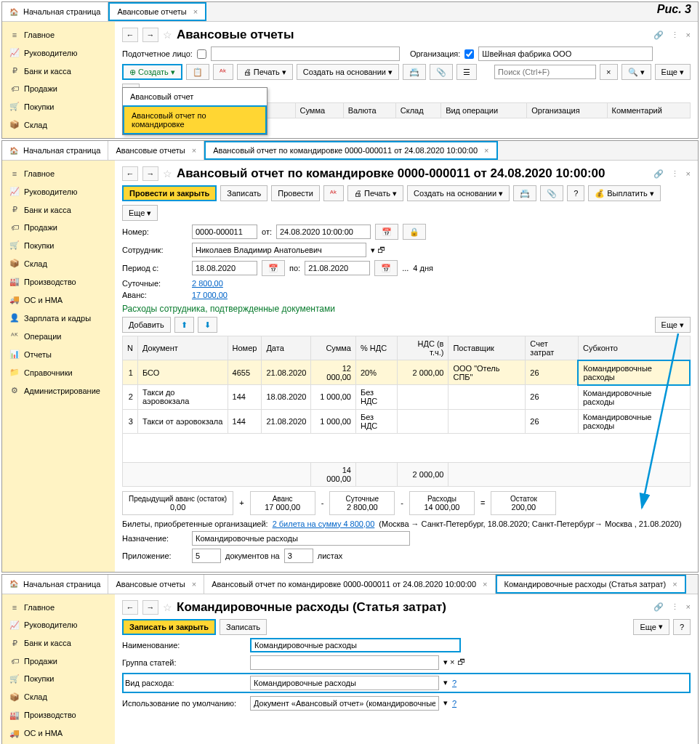 The height and width of the screenshot is (744, 700). I want to click on col-comm: Комментарий, so click(648, 110).